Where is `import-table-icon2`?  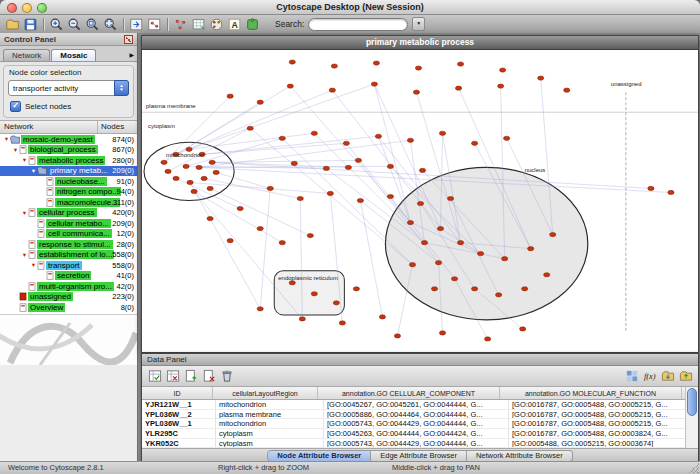
import-table-icon2 is located at coordinates (668, 376).